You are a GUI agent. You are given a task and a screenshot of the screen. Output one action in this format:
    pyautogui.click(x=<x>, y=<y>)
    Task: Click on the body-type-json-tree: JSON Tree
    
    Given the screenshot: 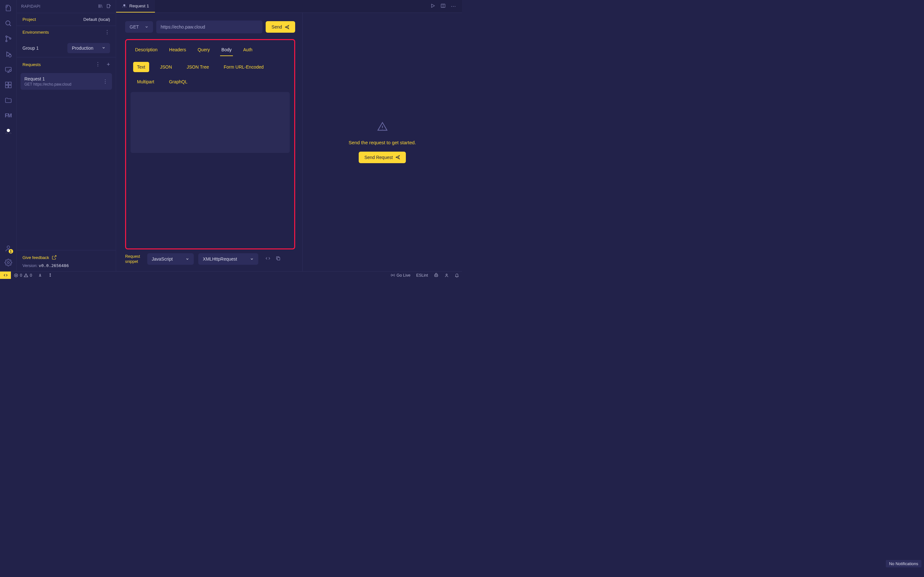 What is the action you would take?
    pyautogui.click(x=198, y=67)
    